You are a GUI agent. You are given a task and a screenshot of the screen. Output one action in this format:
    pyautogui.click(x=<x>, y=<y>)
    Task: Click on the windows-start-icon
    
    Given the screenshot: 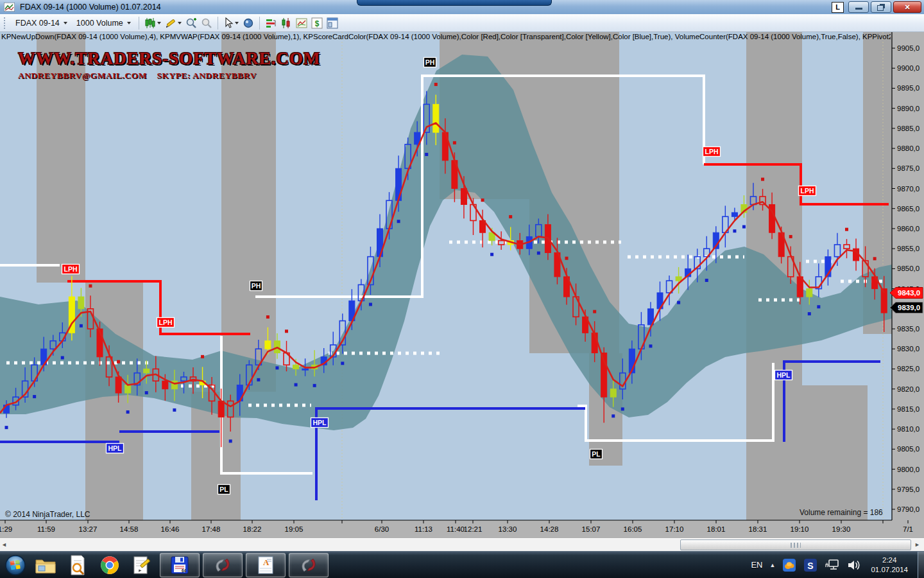 What is the action you would take?
    pyautogui.click(x=15, y=565)
    